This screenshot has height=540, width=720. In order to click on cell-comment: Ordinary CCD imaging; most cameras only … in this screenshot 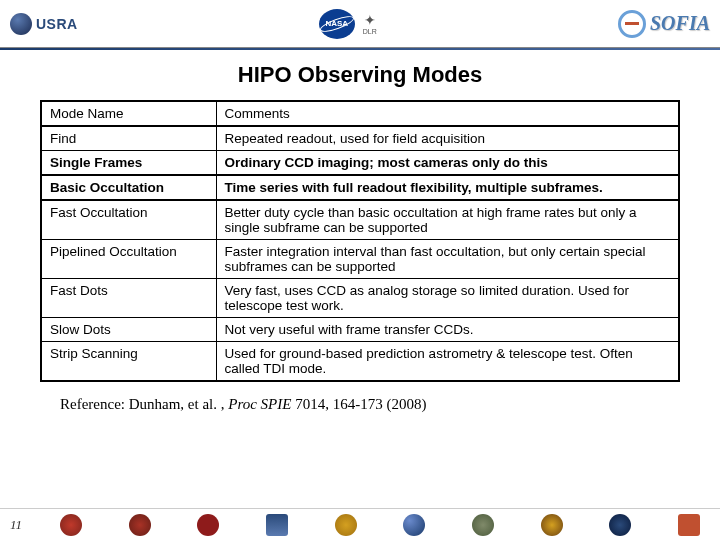, I will do `click(448, 164)`.